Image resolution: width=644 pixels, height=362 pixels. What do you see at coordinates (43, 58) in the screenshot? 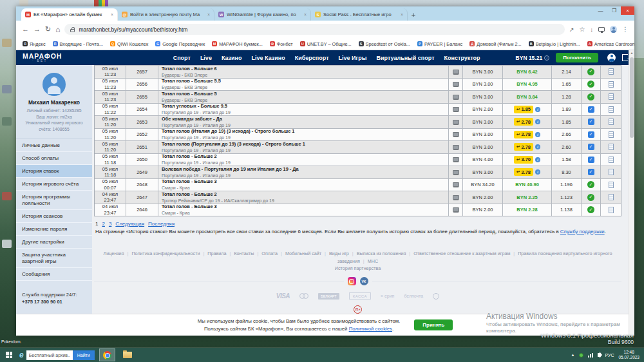
I see `marathon-logo: МАРАФОН · БЕТ ·` at bounding box center [43, 58].